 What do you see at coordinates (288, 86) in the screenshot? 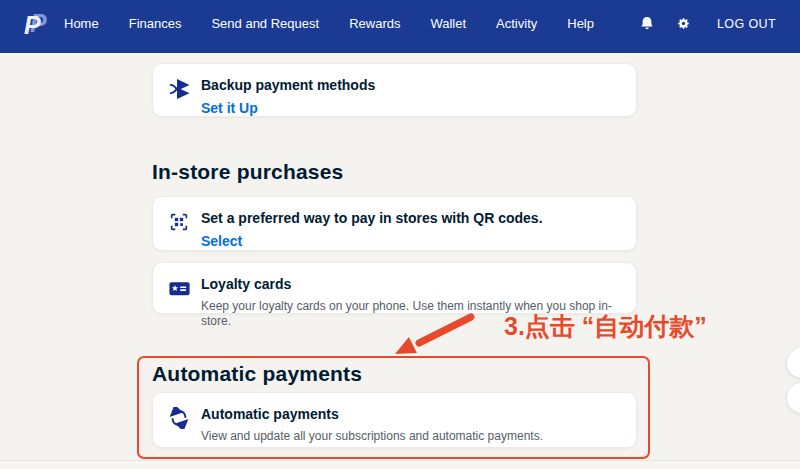
I see `card-title: Backup payment methods` at bounding box center [288, 86].